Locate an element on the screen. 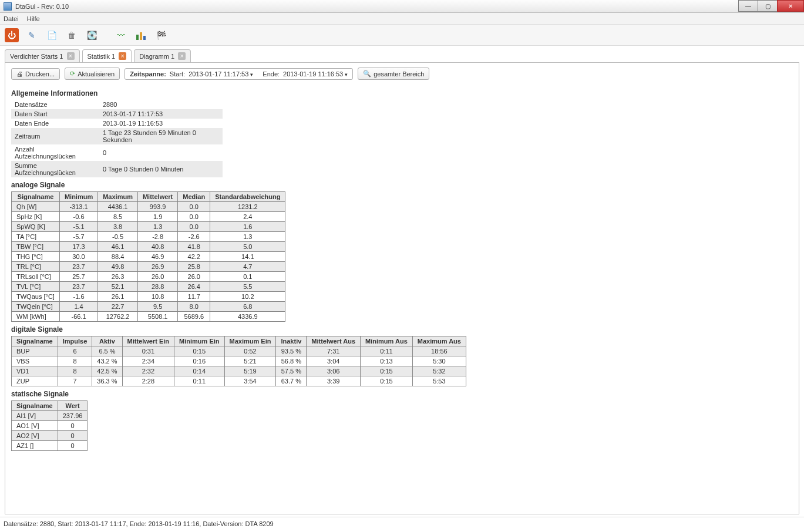 Image resolution: width=804 pixels, height=532 pixels. info-label: Datensätze is located at coordinates (55, 105).